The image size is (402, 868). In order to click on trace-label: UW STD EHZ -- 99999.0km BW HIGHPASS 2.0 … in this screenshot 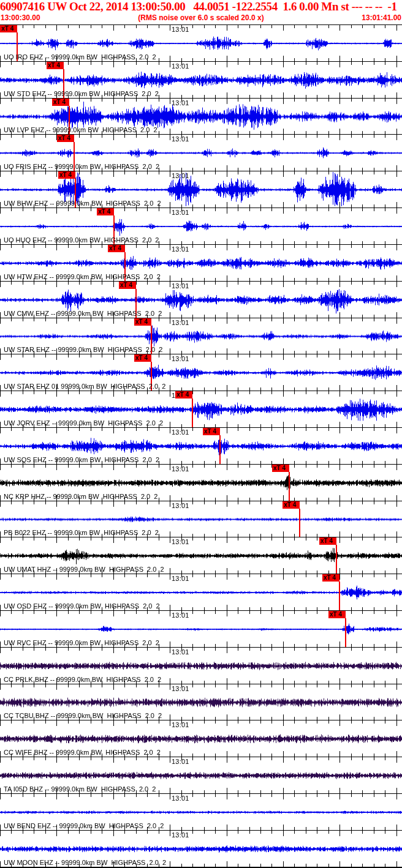, I will do `click(81, 94)`.